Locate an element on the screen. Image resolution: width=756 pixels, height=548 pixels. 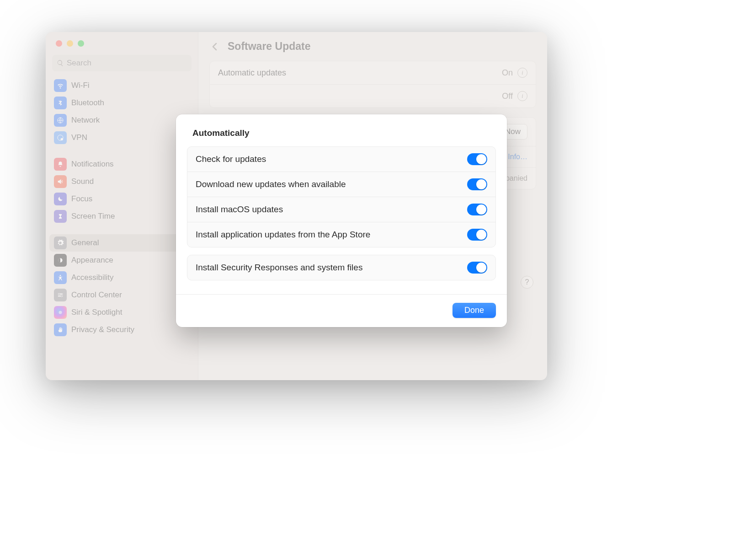
toggle-label: Download new updates when available is located at coordinates (271, 184).